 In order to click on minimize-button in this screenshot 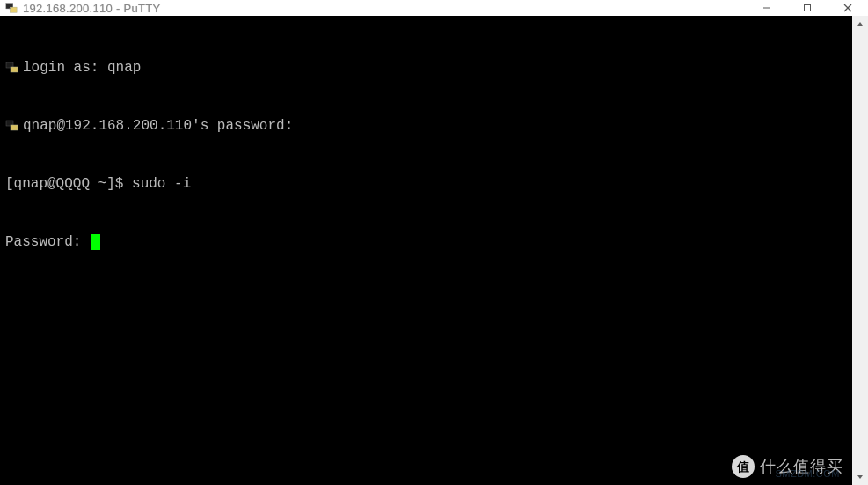, I will do `click(767, 8)`.